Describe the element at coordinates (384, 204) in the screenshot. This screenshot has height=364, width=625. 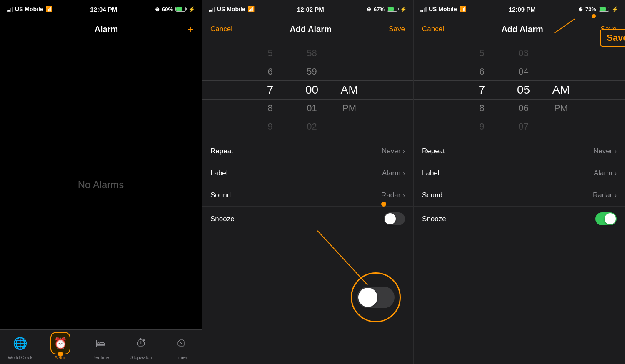
I see `toggle-annotation-dot` at that location.